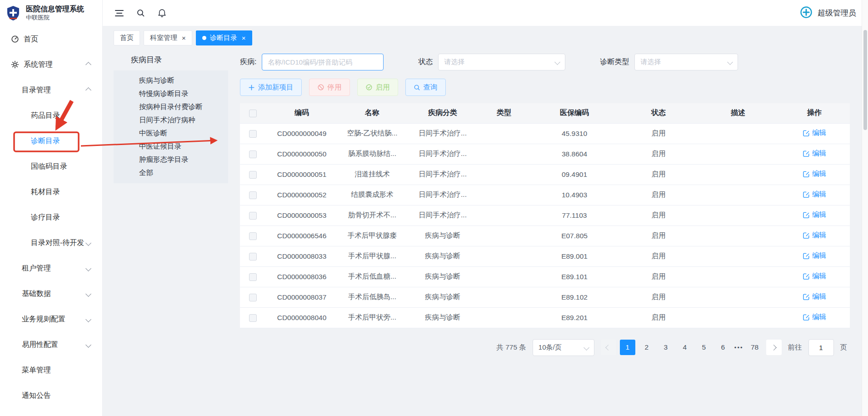  What do you see at coordinates (865, 80) in the screenshot?
I see `scrollbar-thumb` at bounding box center [865, 80].